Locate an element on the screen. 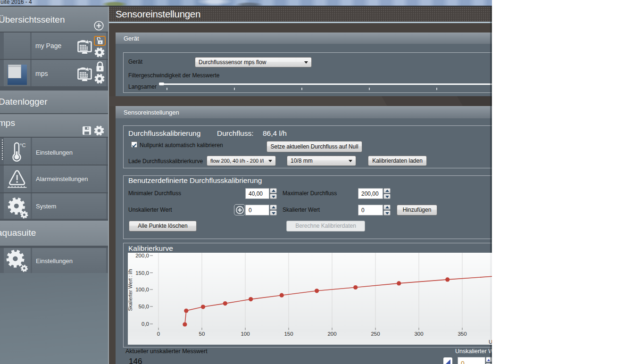 The width and height of the screenshot is (641, 364). svg-text: 150 is located at coordinates (289, 334).